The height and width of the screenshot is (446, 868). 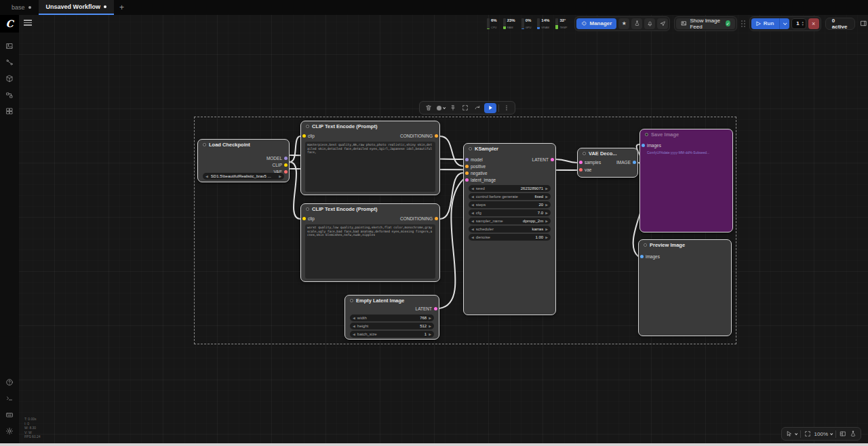 I want to click on settings-icon, so click(x=9, y=431).